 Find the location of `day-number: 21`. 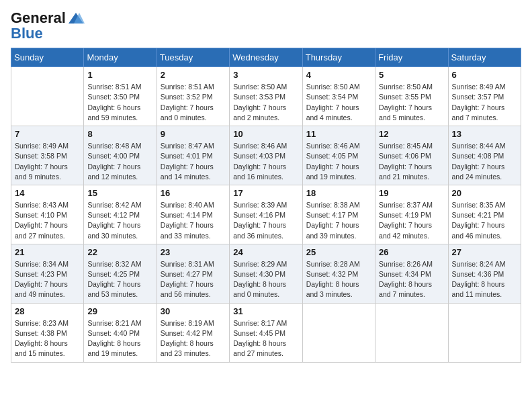

day-number: 21 is located at coordinates (47, 253).